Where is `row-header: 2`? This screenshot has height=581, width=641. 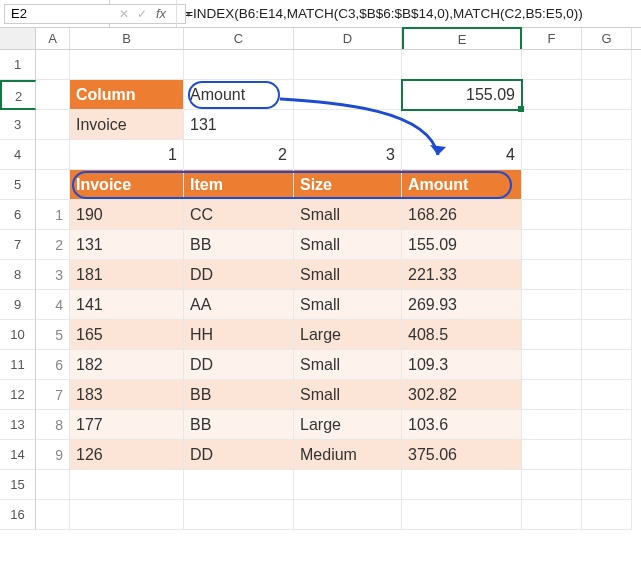 row-header: 2 is located at coordinates (18, 95).